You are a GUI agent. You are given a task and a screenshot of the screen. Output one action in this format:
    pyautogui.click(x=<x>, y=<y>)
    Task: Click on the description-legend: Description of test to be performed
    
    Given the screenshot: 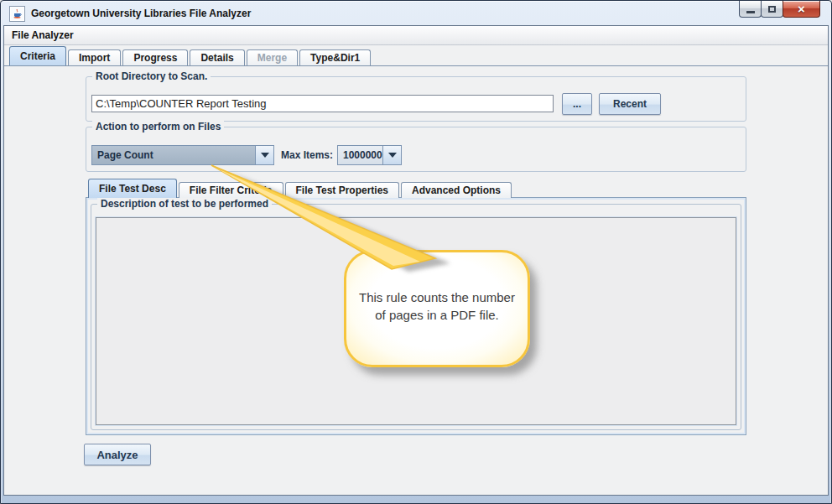 What is the action you would take?
    pyautogui.click(x=185, y=204)
    